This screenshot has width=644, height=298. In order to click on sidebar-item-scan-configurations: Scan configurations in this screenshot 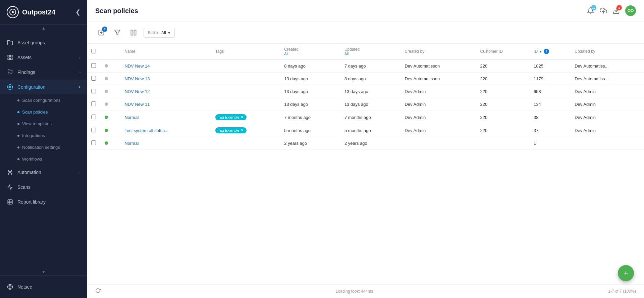, I will do `click(44, 100)`.